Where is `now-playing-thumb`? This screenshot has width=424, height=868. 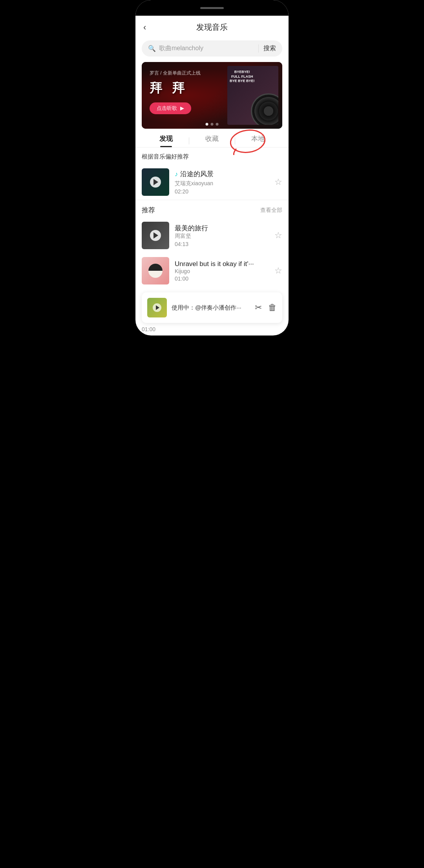
now-playing-thumb is located at coordinates (157, 308).